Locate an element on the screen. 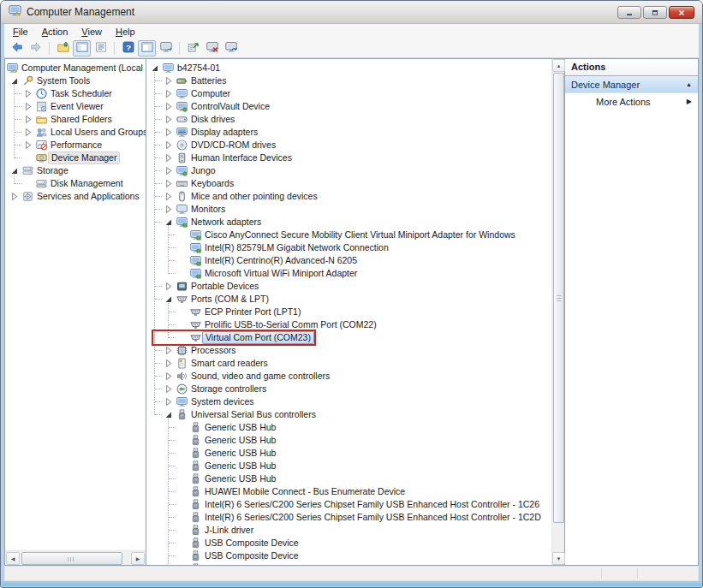  tree-item-label: Network adapters is located at coordinates (226, 223).